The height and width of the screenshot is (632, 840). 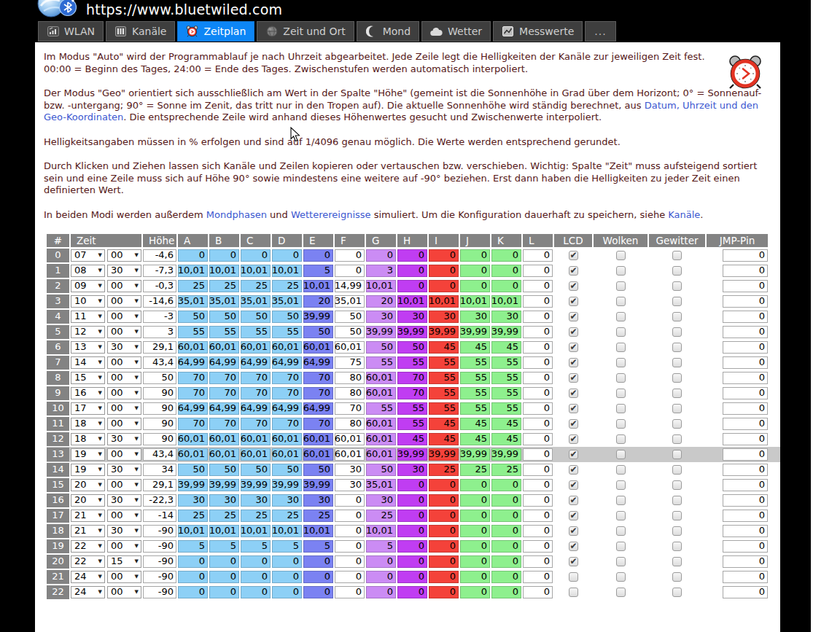 I want to click on channel-cell-d: 35,01, so click(x=287, y=302).